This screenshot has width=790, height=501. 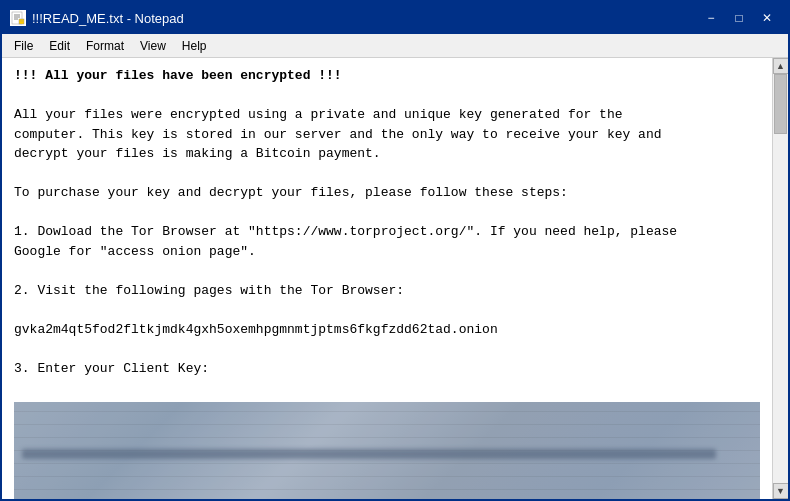 What do you see at coordinates (767, 18) in the screenshot?
I see `close-button: ✕` at bounding box center [767, 18].